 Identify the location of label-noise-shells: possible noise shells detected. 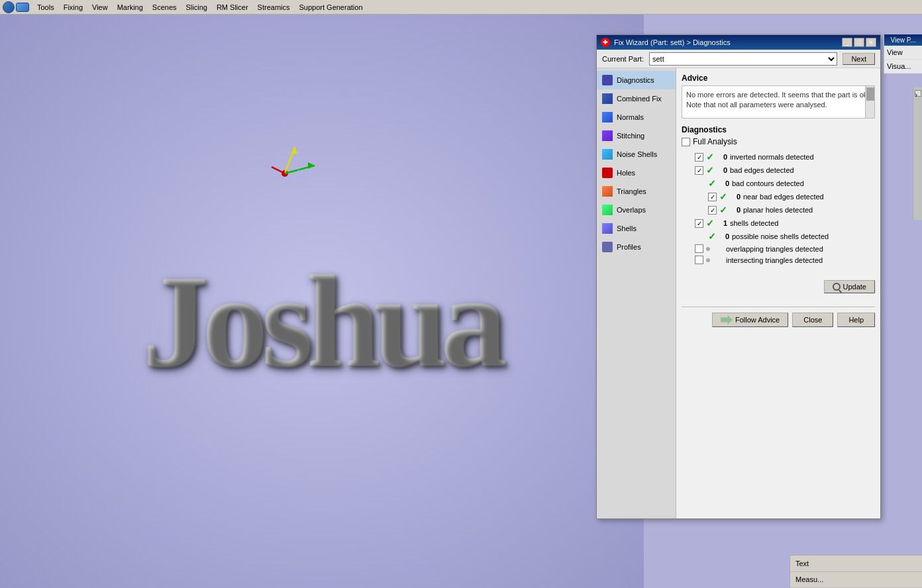
(780, 236).